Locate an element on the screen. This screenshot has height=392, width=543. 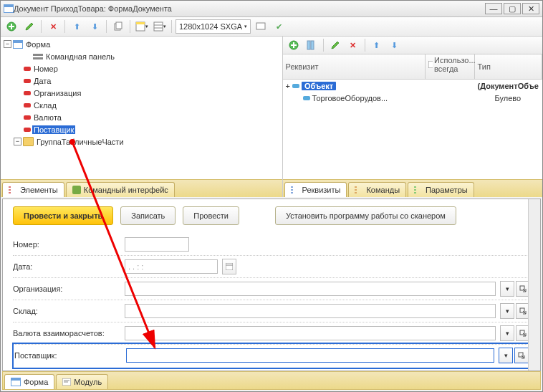
tree-item-label: Номер is located at coordinates (46, 69).